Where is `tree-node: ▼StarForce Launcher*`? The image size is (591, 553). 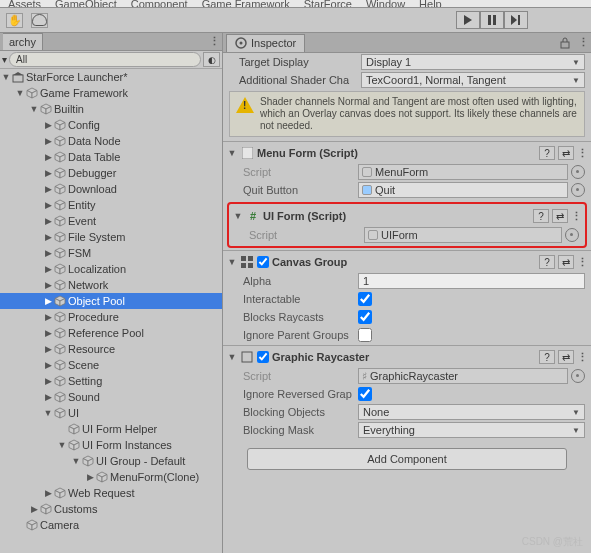 tree-node: ▼StarForce Launcher* is located at coordinates (111, 77).